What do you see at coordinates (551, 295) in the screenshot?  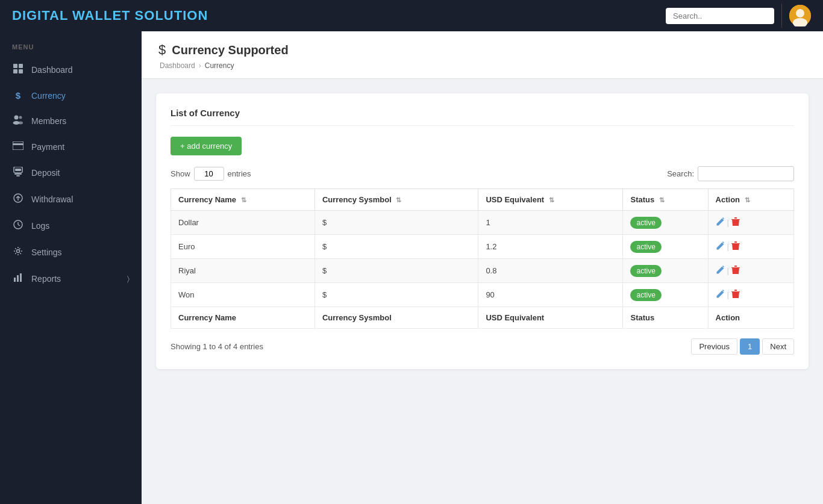 I see `cell-usd: 90` at bounding box center [551, 295].